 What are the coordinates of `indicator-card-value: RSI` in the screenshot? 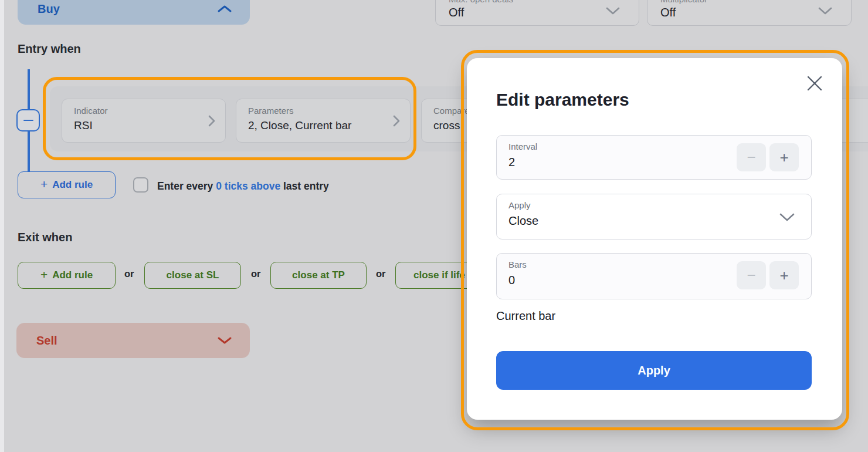 It's located at (138, 126).